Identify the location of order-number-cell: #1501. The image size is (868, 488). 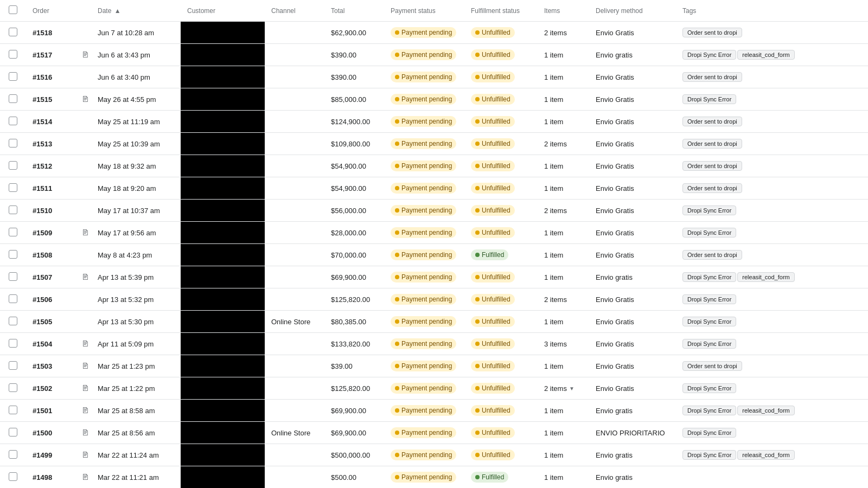
(50, 411).